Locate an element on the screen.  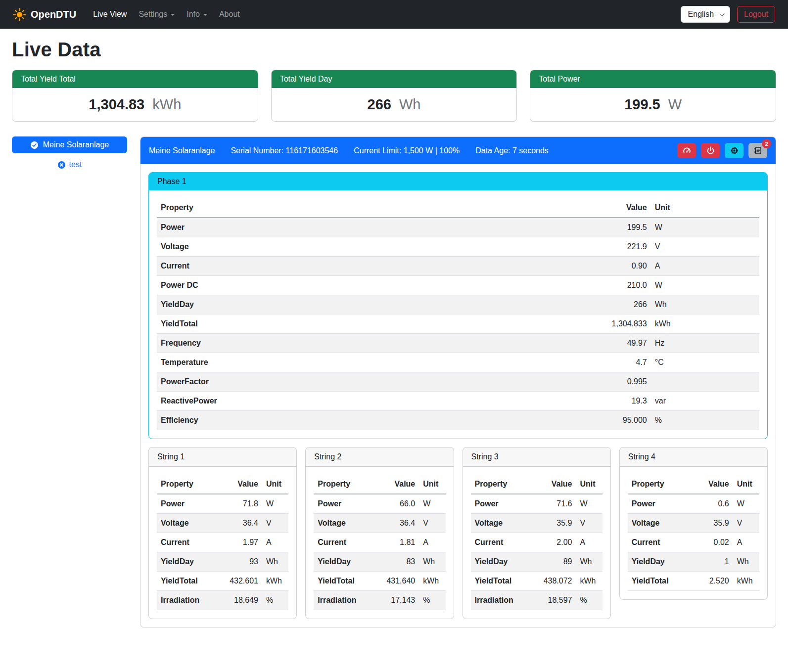
property-cell: Irradiation is located at coordinates (346, 600).